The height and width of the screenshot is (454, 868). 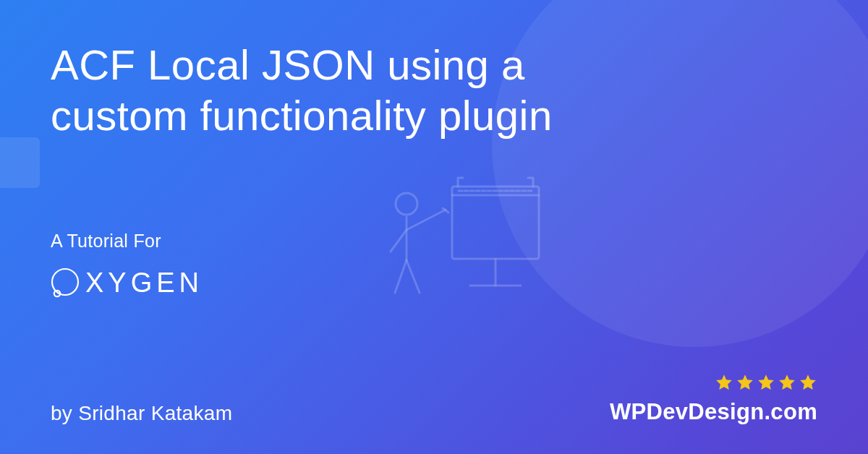 What do you see at coordinates (713, 412) in the screenshot?
I see `site-name: WPDevDesign.com` at bounding box center [713, 412].